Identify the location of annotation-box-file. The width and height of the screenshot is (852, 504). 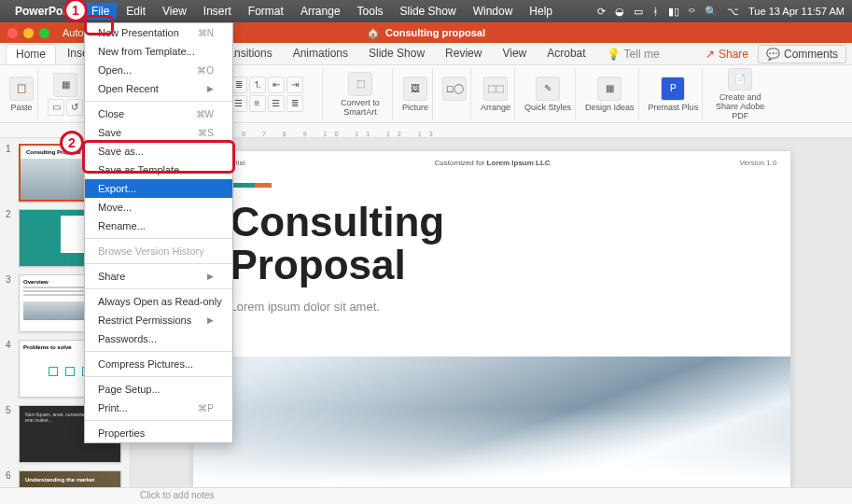
(99, 25).